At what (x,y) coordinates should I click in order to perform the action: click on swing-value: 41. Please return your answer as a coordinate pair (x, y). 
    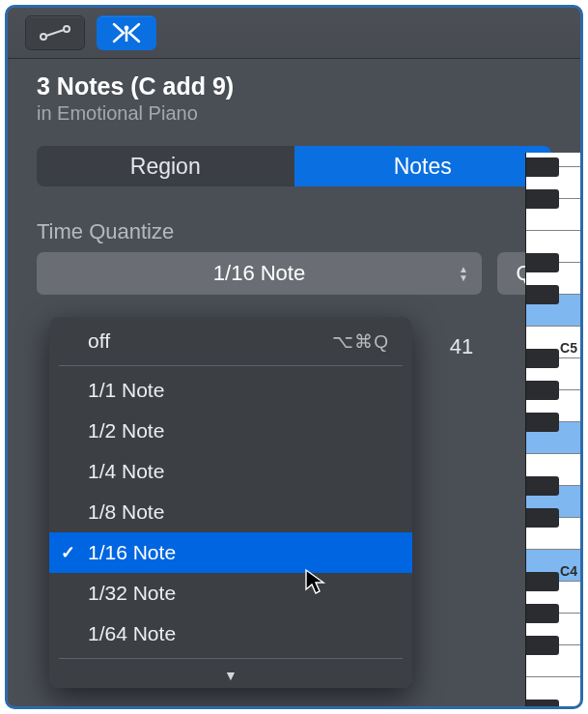
    Looking at the image, I should click on (462, 347).